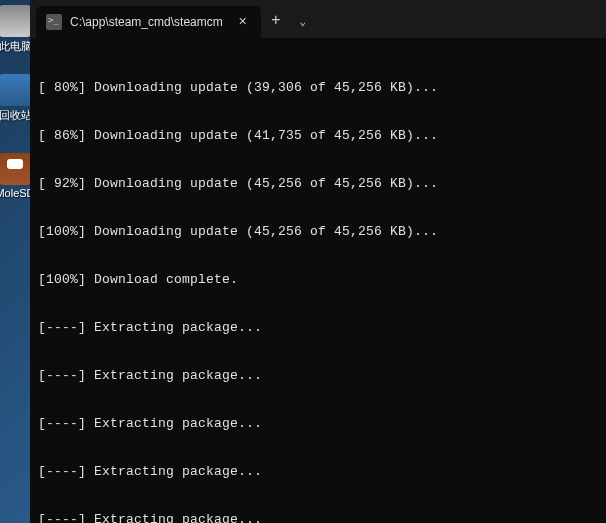  What do you see at coordinates (15, 262) in the screenshot?
I see `desktop-background-strip: 此电脑 回收站 MoleSD` at bounding box center [15, 262].